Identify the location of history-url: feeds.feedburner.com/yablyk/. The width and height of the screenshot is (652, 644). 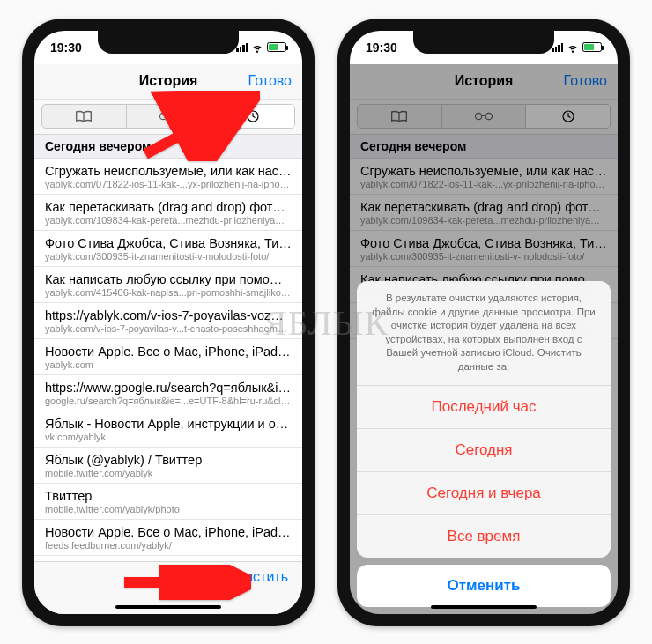
(168, 545).